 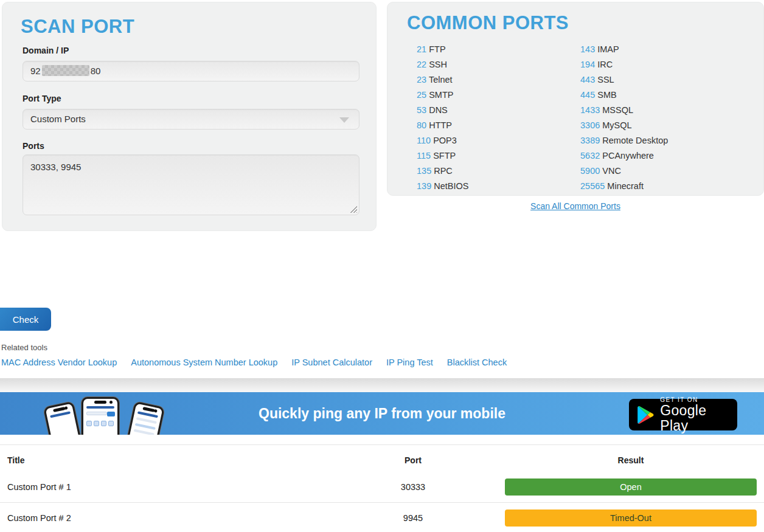 What do you see at coordinates (46, 50) in the screenshot?
I see `domain-ip-label: Domain / IP` at bounding box center [46, 50].